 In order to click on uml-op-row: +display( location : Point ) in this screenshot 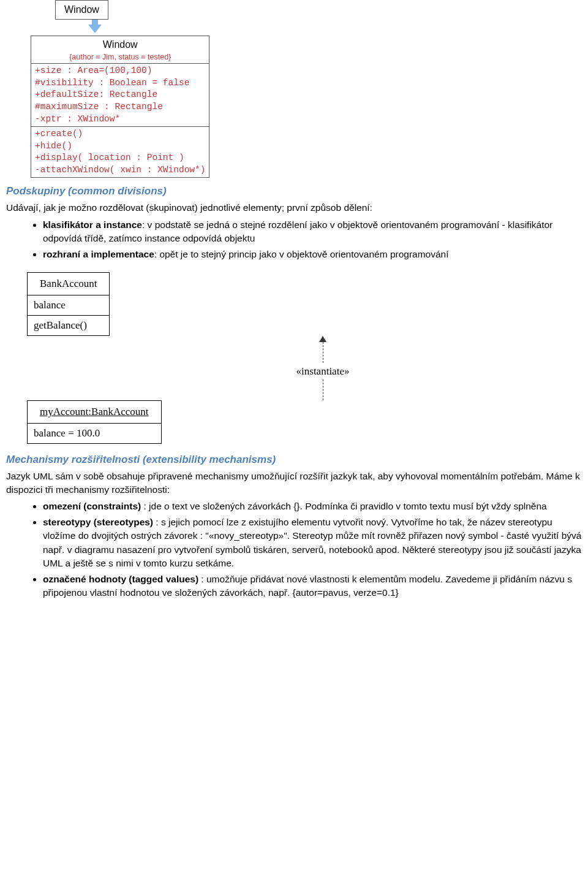, I will do `click(120, 158)`.